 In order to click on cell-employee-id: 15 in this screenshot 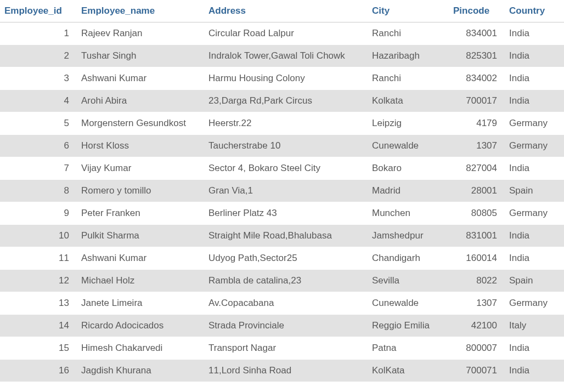, I will do `click(38, 349)`.